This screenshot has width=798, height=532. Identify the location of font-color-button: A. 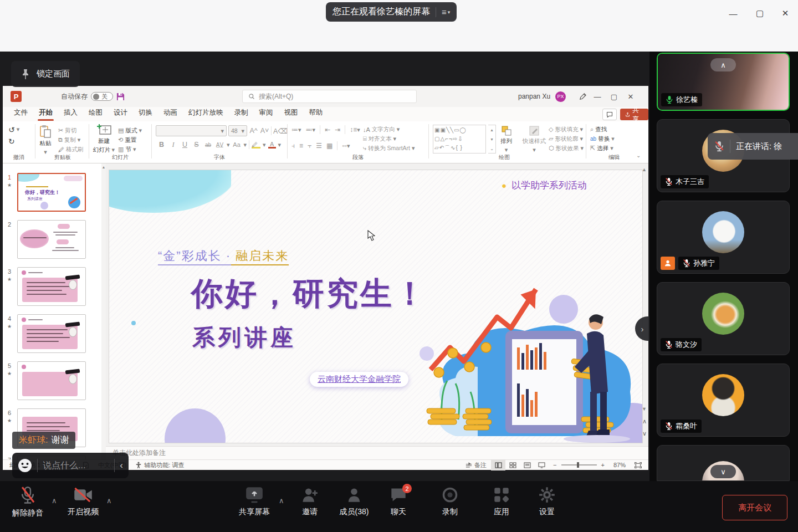
(272, 145).